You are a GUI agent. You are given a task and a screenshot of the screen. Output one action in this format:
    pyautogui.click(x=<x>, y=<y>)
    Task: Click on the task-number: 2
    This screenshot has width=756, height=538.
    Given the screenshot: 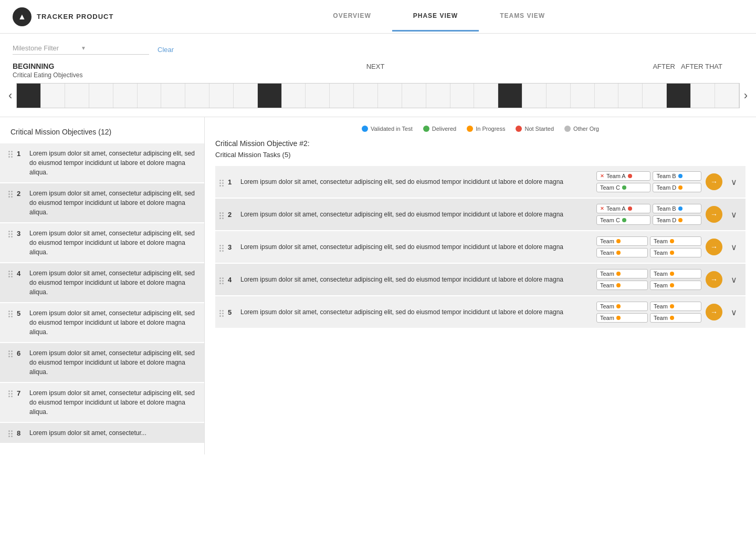 What is the action you would take?
    pyautogui.click(x=232, y=214)
    